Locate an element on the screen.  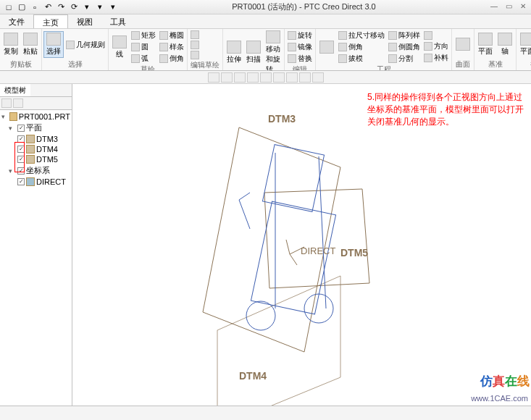
tab-file: 文件 is located at coordinates (17, 22).